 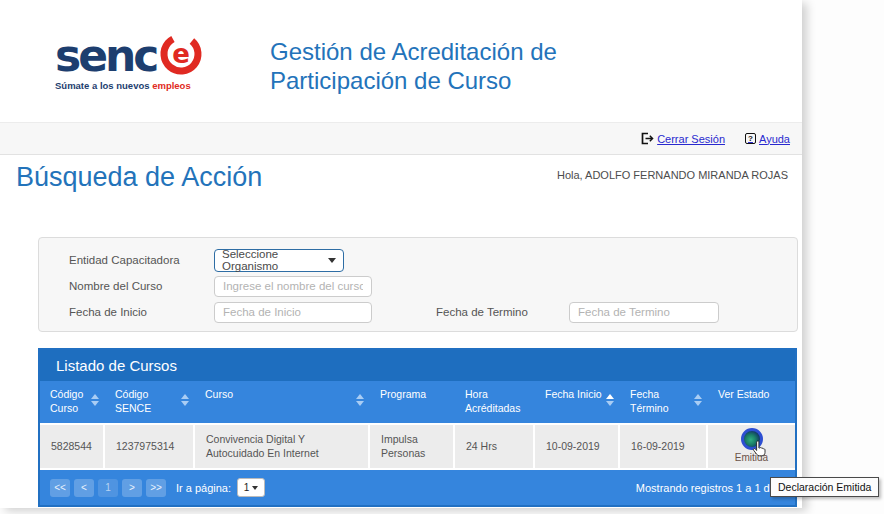 What do you see at coordinates (502, 312) in the screenshot?
I see `fecha-termino-label: Fecha de Termino` at bounding box center [502, 312].